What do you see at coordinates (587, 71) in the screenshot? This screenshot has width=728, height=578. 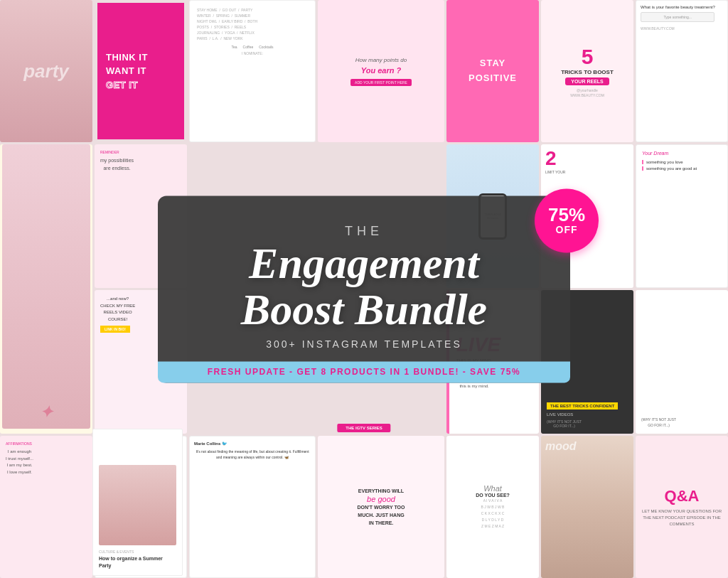 I see `bg-tile-tricks: 5 TRICKS TO BOOST YOUR REELS @yourhandle…` at bounding box center [587, 71].